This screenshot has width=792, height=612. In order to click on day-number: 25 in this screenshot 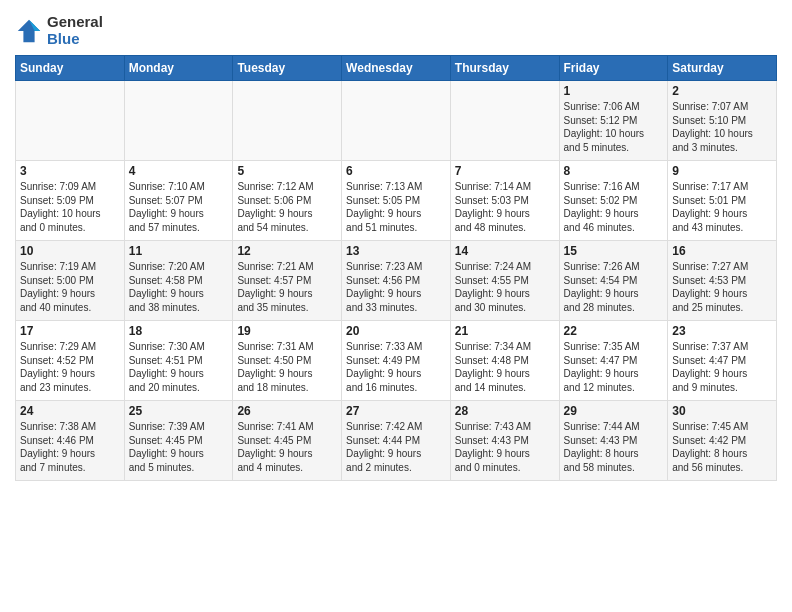, I will do `click(179, 411)`.